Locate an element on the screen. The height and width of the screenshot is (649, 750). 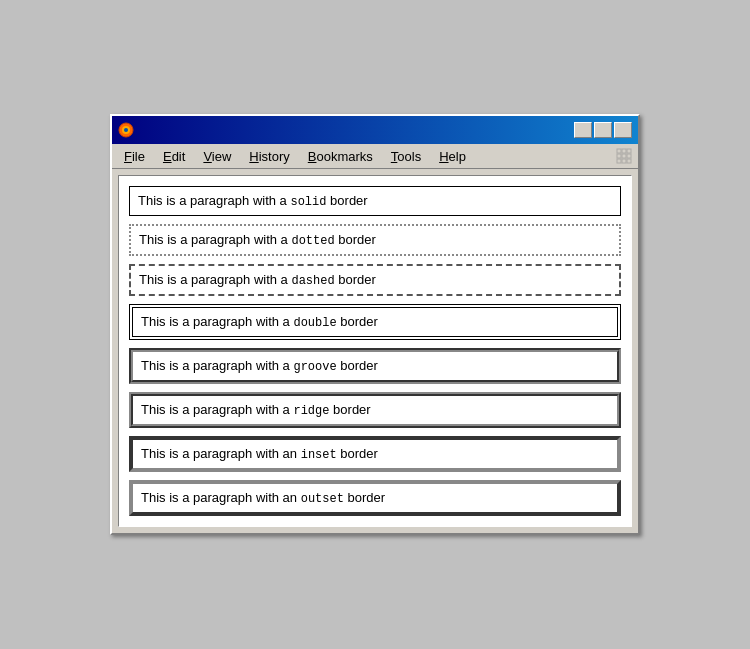
browser-icon is located at coordinates (126, 130).